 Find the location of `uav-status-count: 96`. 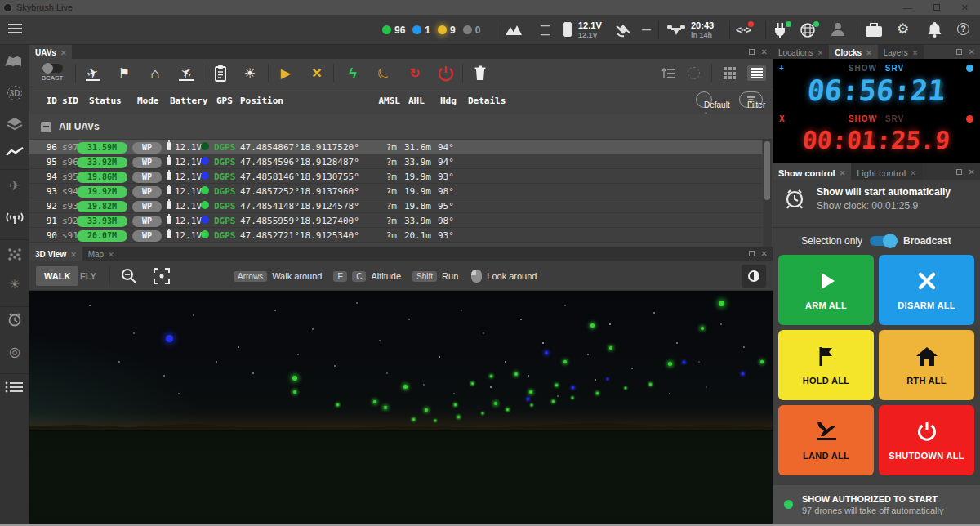

uav-status-count: 96 is located at coordinates (394, 30).